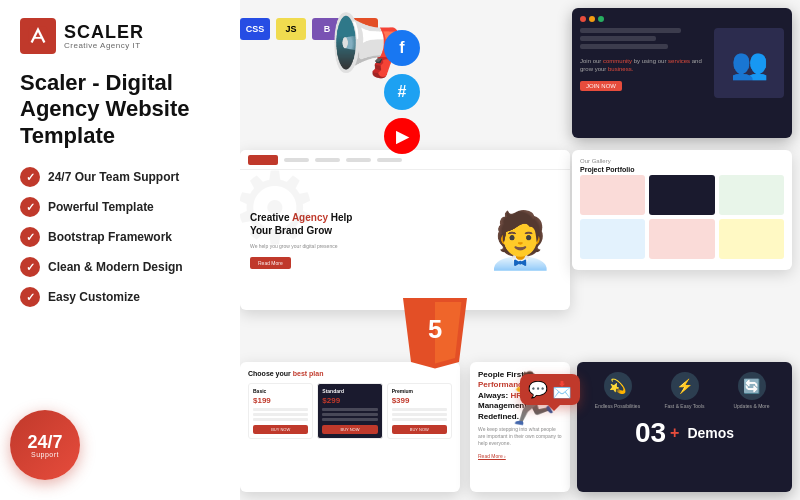 This screenshot has width=800, height=500. I want to click on badge-247: 24/7 Support, so click(45, 445).